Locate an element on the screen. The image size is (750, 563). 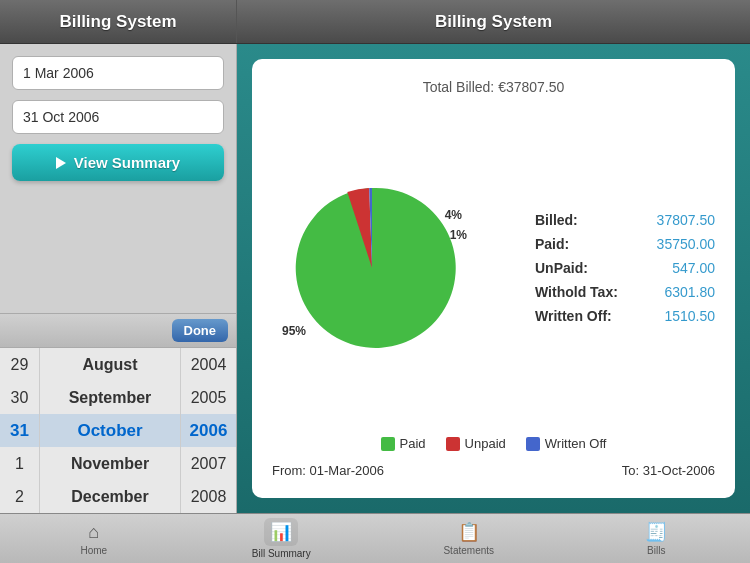
view-summary-label: View Summary is located at coordinates (127, 162).